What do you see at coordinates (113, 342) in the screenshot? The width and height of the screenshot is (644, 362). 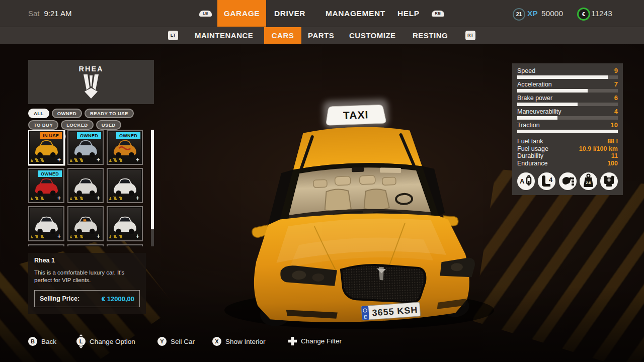 I see `action-label: Change Option` at bounding box center [113, 342].